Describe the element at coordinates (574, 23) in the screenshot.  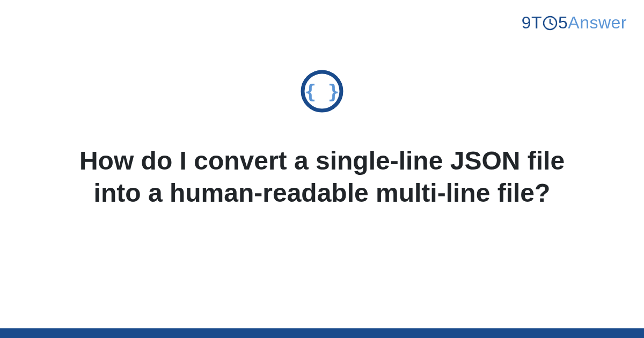
I see `site-logo: 9T 5 Answer` at that location.